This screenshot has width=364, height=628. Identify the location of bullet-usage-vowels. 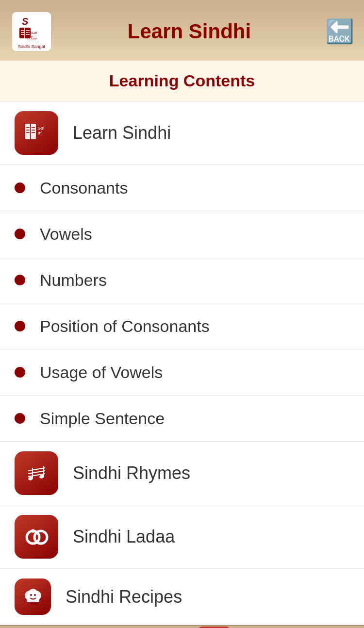
(20, 372).